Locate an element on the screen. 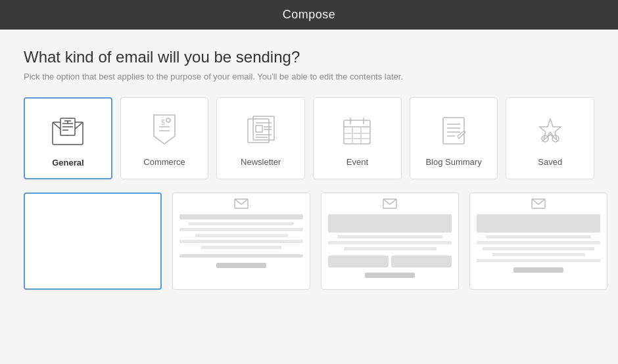  general-icon-area is located at coordinates (68, 131).